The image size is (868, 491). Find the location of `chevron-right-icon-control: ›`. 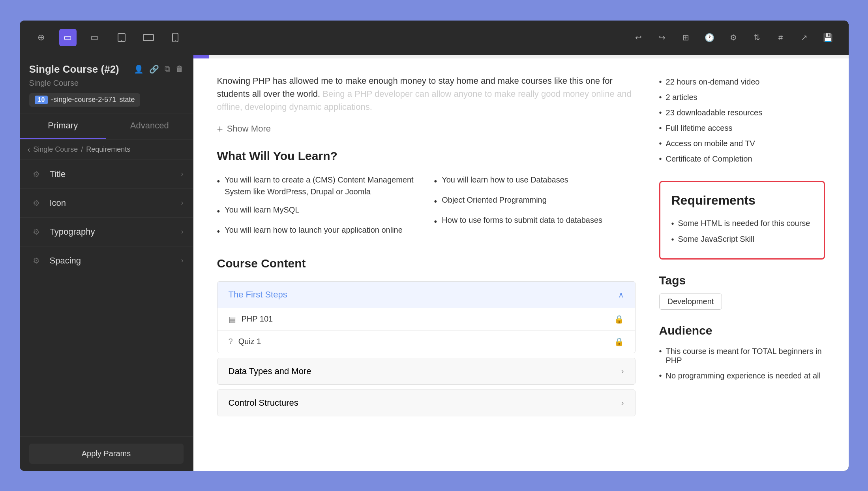

chevron-right-icon-control: › is located at coordinates (623, 403).